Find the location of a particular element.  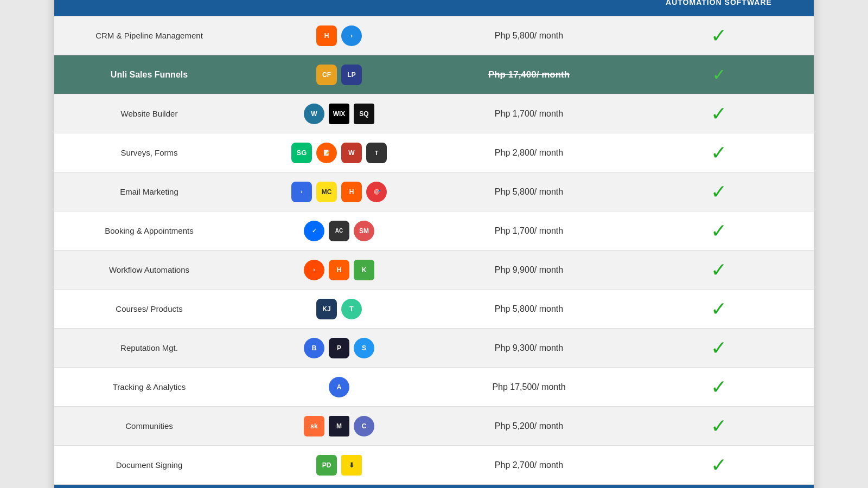

price-cell-courses: Php 5,800/ month is located at coordinates (529, 309).